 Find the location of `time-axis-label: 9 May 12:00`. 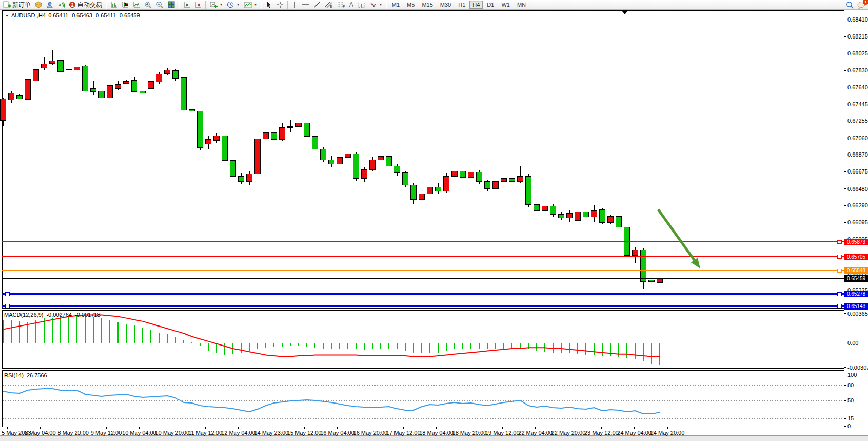

time-axis-label: 9 May 12:00 is located at coordinates (107, 433).